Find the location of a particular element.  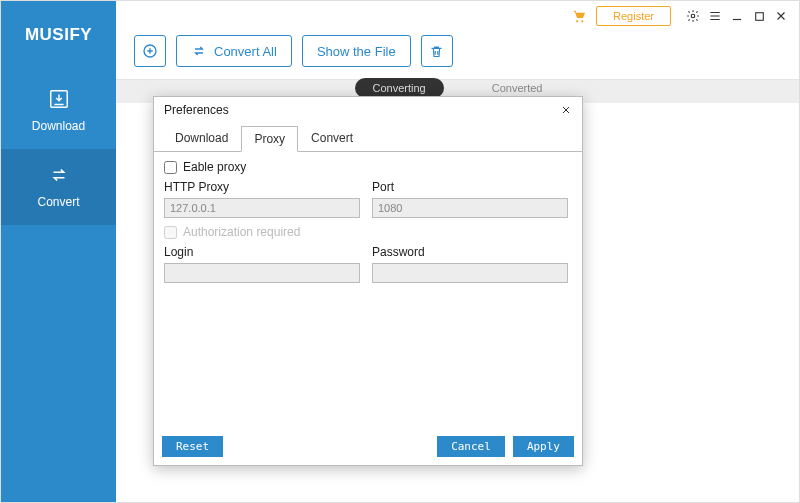

enable-proxy-checkbox is located at coordinates (170, 168).